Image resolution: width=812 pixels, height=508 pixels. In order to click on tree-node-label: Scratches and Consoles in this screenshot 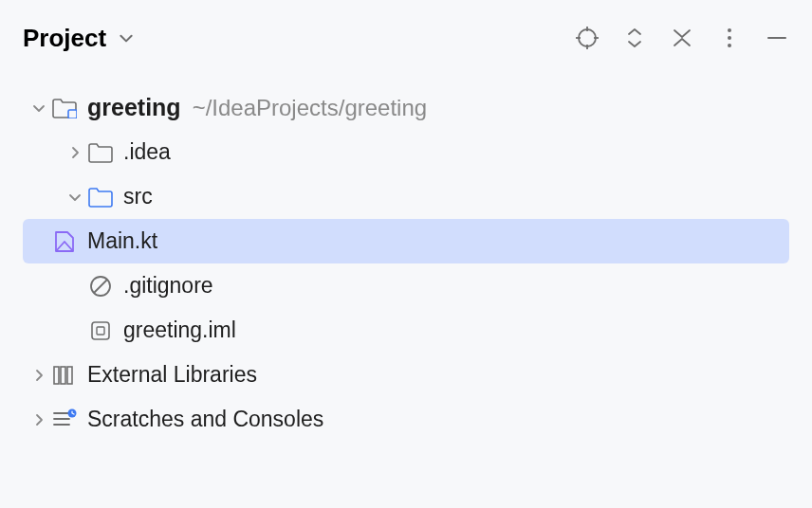, I will do `click(205, 419)`.